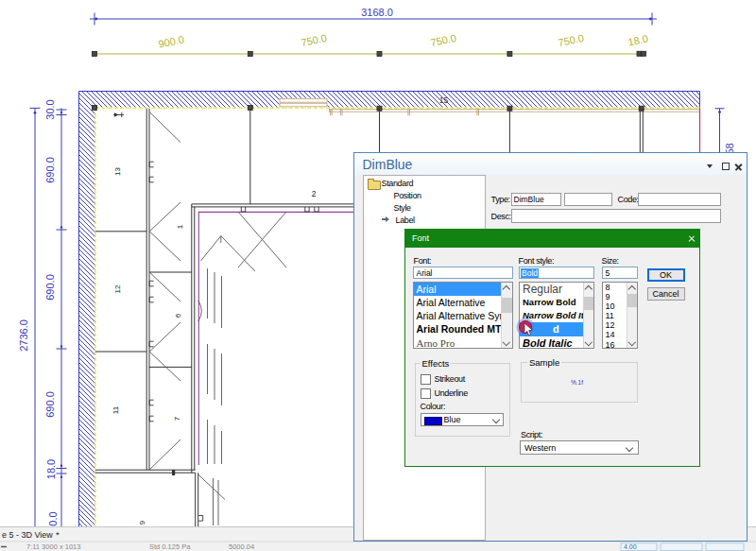 The image size is (756, 551). What do you see at coordinates (170, 546) in the screenshot?
I see `svg-text: Std 0.125 Pa` at bounding box center [170, 546].